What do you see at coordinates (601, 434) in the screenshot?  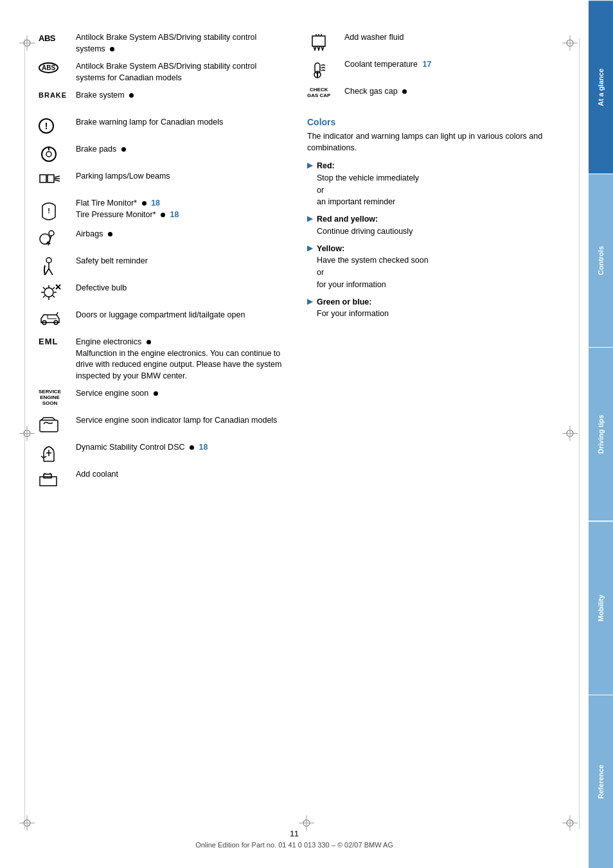 I see `sidebar-tab-driving-tips: Driving tips` at bounding box center [601, 434].